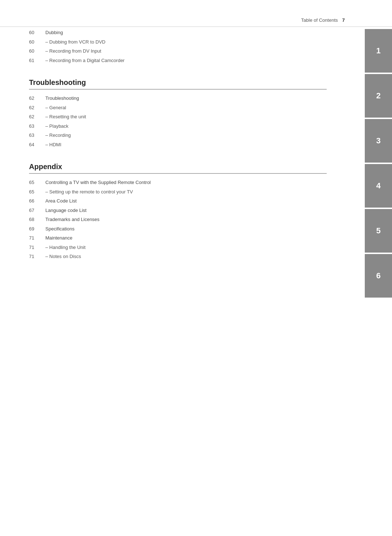 The height and width of the screenshot is (536, 392). What do you see at coordinates (178, 145) in the screenshot?
I see `toc-row: 64 – HDMI` at bounding box center [178, 145].